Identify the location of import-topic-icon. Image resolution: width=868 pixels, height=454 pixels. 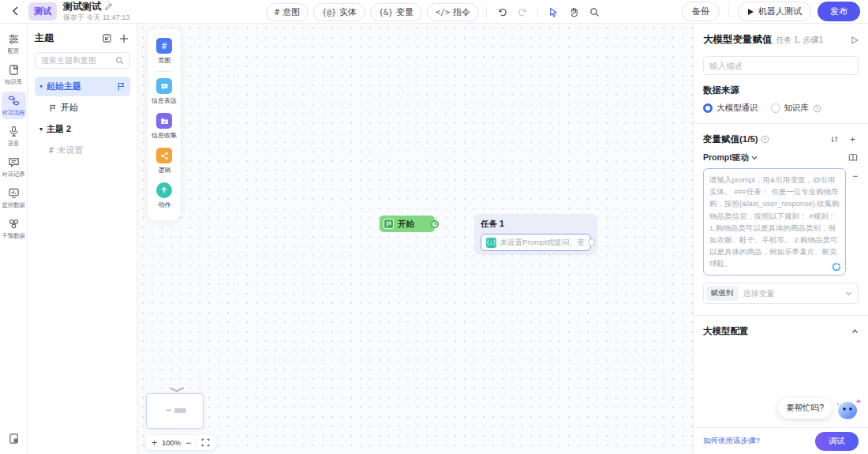
(107, 39).